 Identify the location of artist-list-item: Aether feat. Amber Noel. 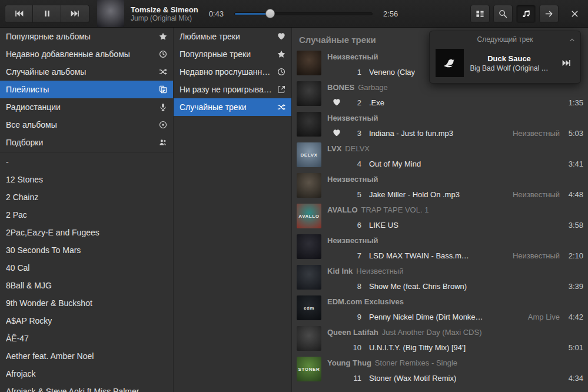
(87, 356).